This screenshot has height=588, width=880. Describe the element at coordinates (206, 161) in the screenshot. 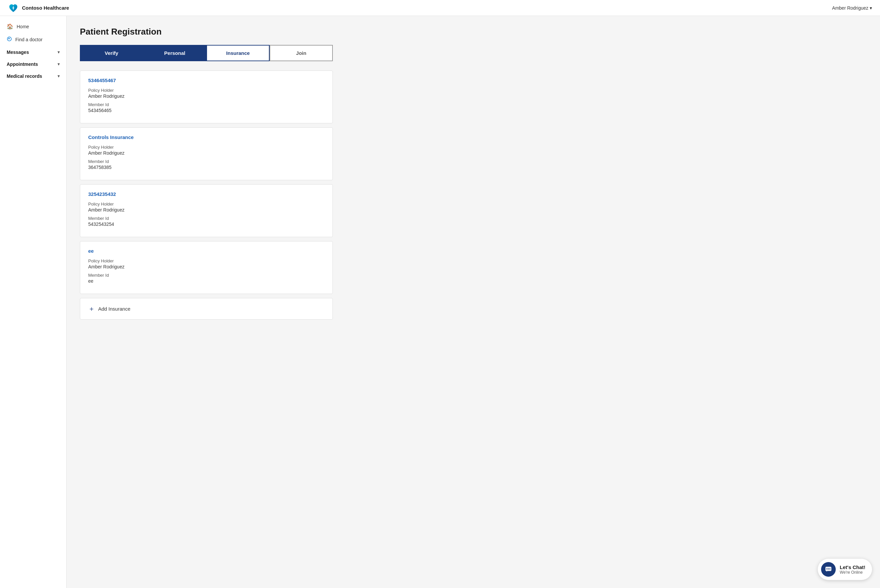

I see `member-id-label-2: Member Id` at that location.